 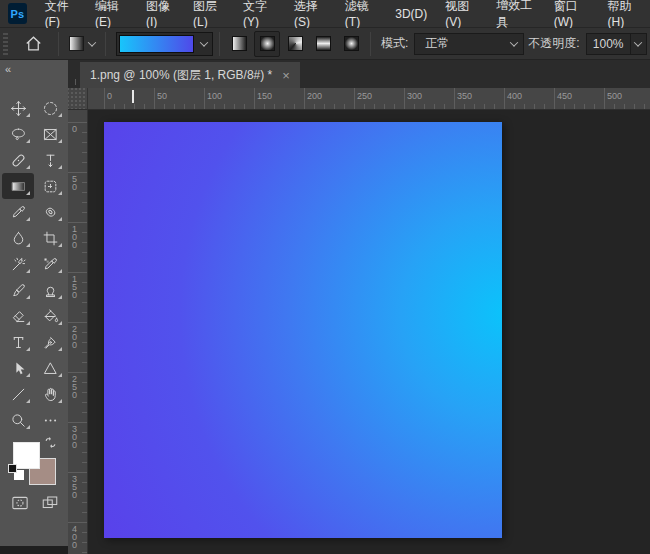 What do you see at coordinates (18, 316) in the screenshot?
I see `eraser-tool` at bounding box center [18, 316].